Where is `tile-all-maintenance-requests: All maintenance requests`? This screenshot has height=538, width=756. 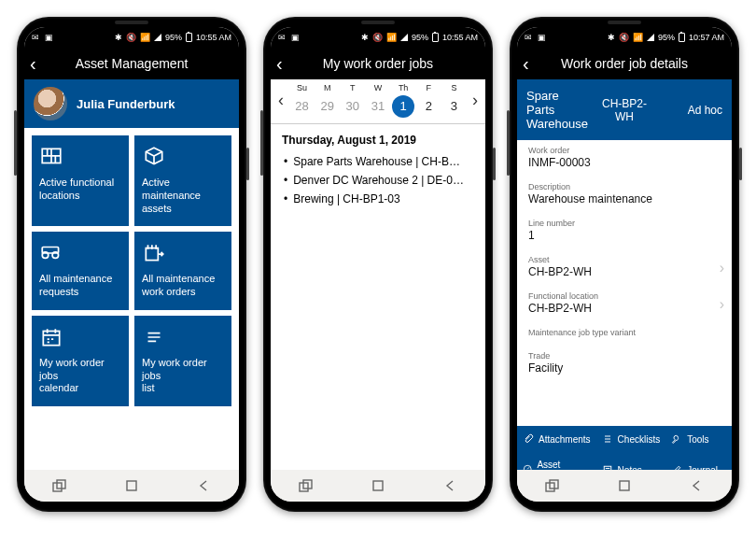
tile-all-maintenance-requests: All maintenance requests is located at coordinates (80, 271).